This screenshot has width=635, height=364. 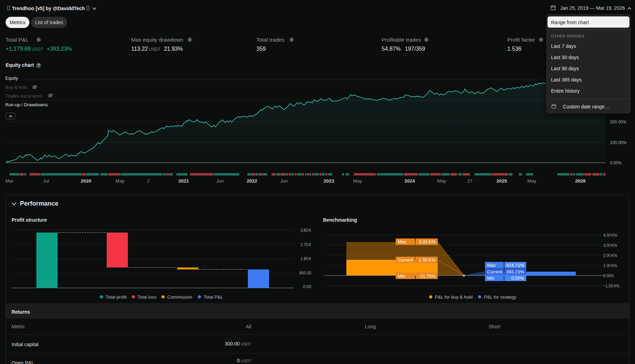 I want to click on svg-text: 3.00 K%, so click(x=611, y=245).